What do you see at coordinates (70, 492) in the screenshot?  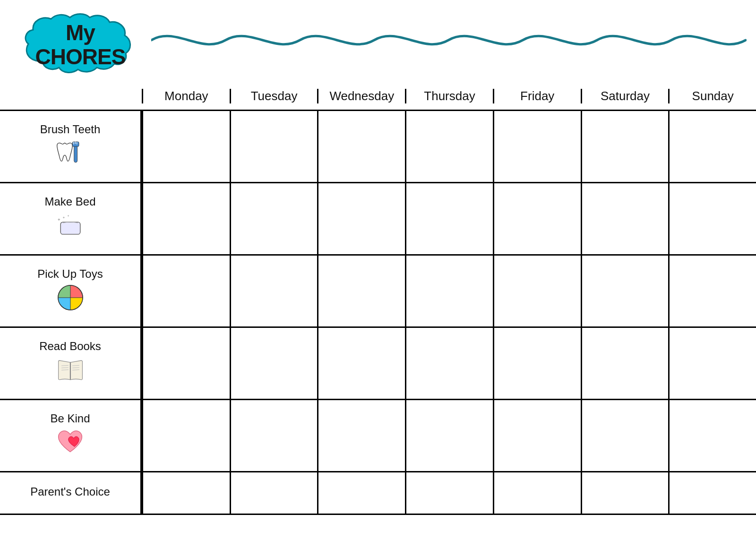 I see `chore-name-parents-choice: Parent's Choice` at bounding box center [70, 492].